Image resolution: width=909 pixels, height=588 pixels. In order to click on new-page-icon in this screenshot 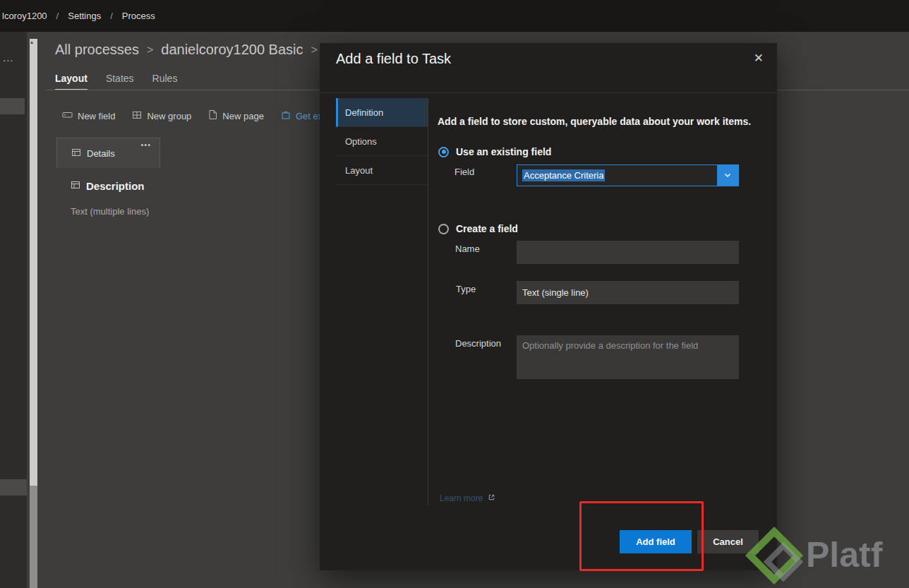, I will do `click(213, 116)`.